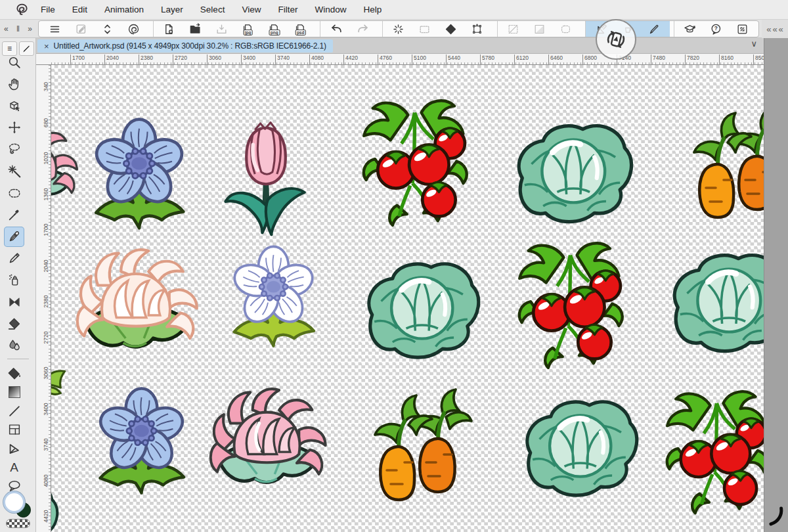 The height and width of the screenshot is (532, 788). Describe the element at coordinates (196, 29) in the screenshot. I see `open-file-button` at that location.